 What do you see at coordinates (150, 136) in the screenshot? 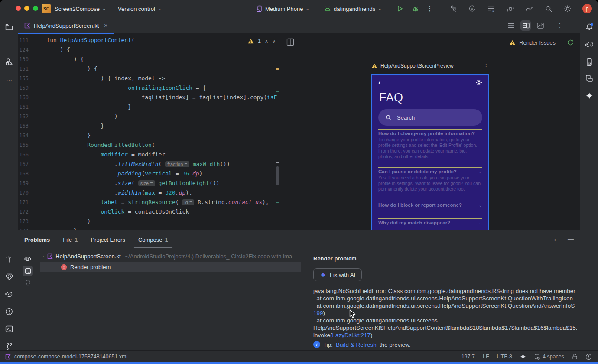
I see `code-line: 164 }` at bounding box center [150, 136].